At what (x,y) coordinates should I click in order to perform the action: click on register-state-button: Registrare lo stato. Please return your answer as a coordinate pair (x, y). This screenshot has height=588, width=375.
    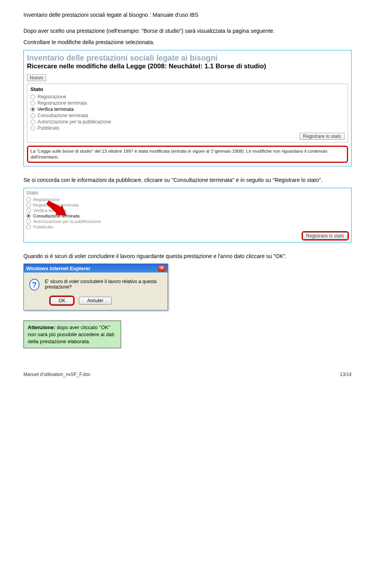
    Looking at the image, I should click on (322, 136).